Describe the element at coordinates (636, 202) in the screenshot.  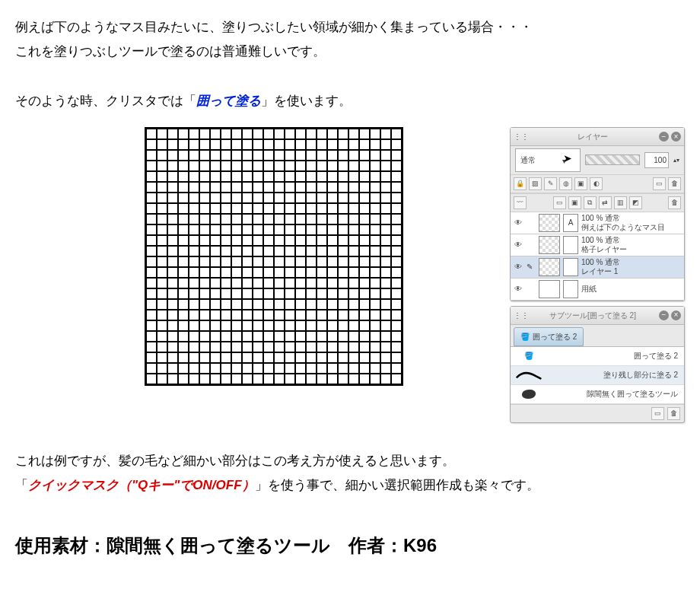
I see `adjust-icon: ◩` at that location.